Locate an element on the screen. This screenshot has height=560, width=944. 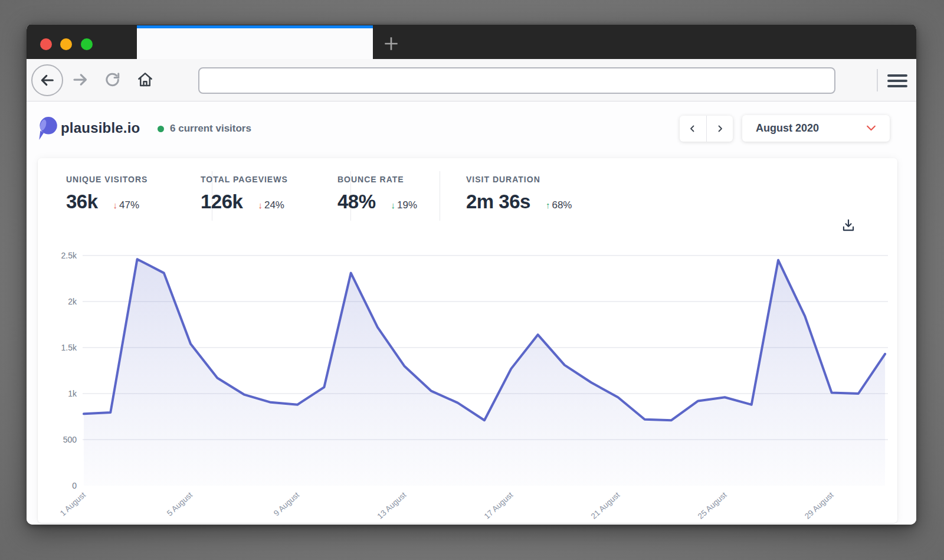
svg-text: 1.5k is located at coordinates (70, 348).